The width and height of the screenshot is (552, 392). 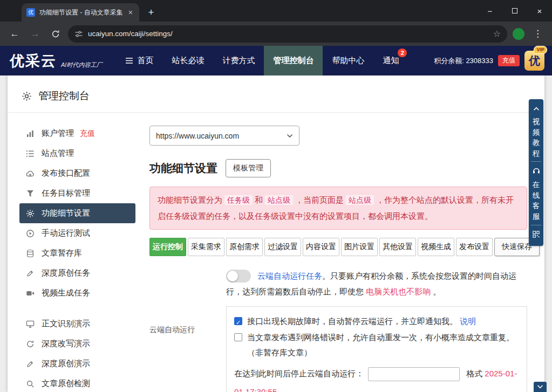 I want to click on scroll-top-button, so click(x=536, y=108).